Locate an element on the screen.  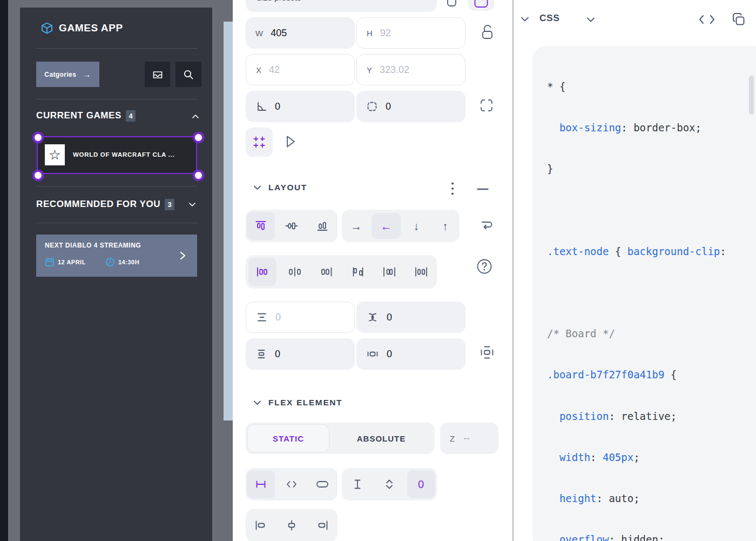
search-button is located at coordinates (188, 75).